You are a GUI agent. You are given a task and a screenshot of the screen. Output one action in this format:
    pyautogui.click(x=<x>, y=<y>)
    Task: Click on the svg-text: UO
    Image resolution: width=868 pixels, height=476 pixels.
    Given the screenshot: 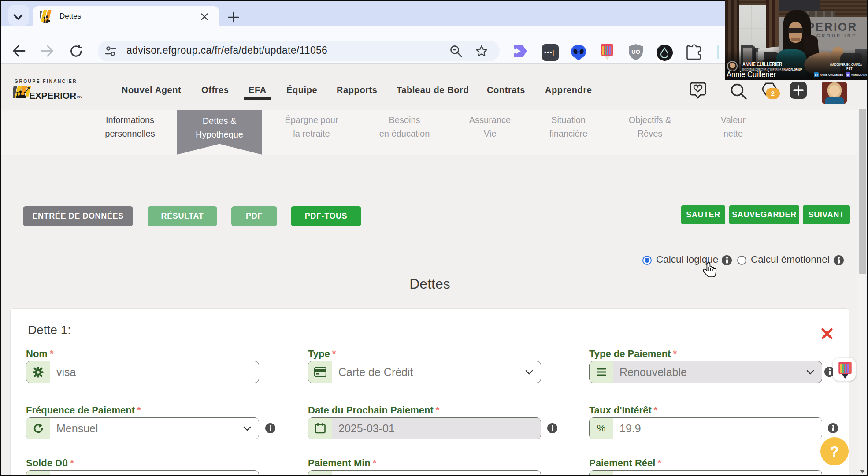 What is the action you would take?
    pyautogui.click(x=636, y=52)
    